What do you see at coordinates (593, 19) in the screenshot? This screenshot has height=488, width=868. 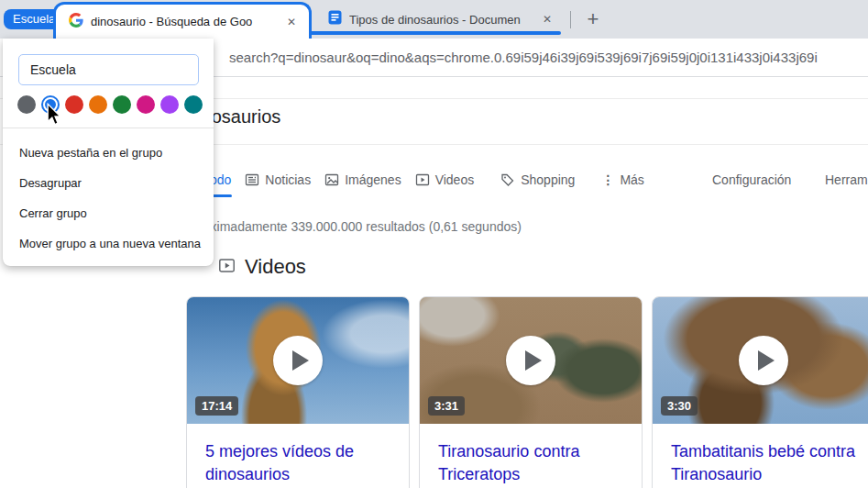 I see `new-tab-button: +` at bounding box center [593, 19].